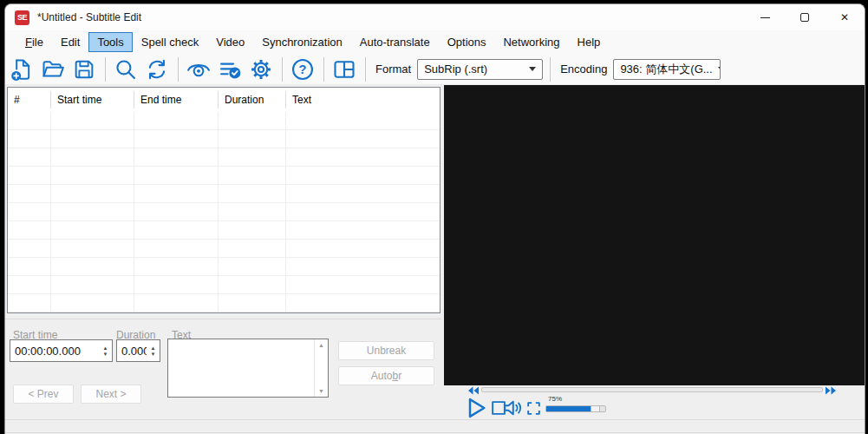 Image resolution: width=868 pixels, height=434 pixels. Describe the element at coordinates (395, 42) in the screenshot. I see `menu-auto-translate: Auto-translate` at that location.